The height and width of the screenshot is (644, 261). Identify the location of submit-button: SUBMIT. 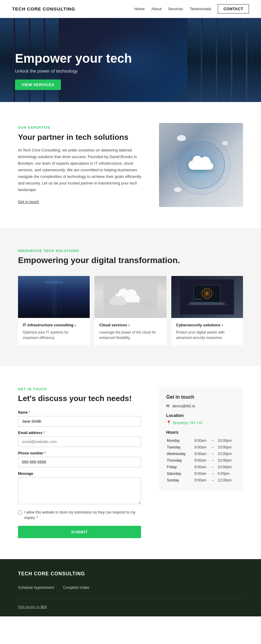
(80, 532).